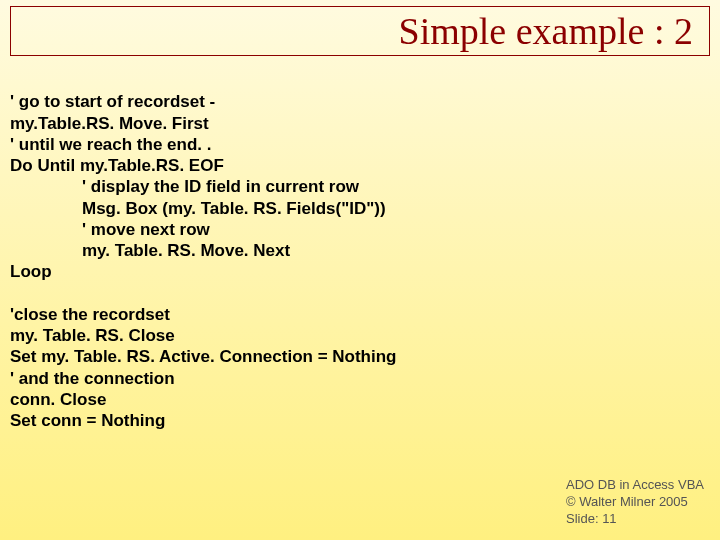  Describe the element at coordinates (58, 400) in the screenshot. I see `code-line: conn. Close` at that location.